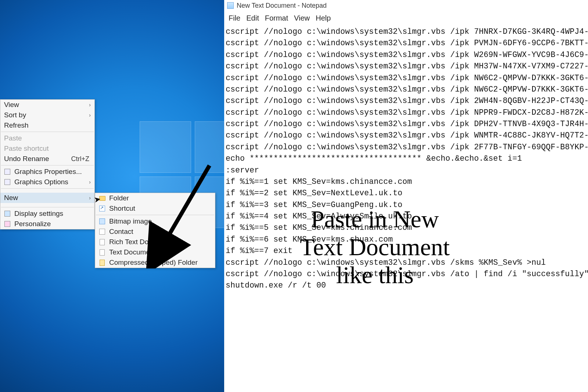 The image size is (588, 392). Describe the element at coordinates (102, 263) in the screenshot. I see `zip-icon` at that location.